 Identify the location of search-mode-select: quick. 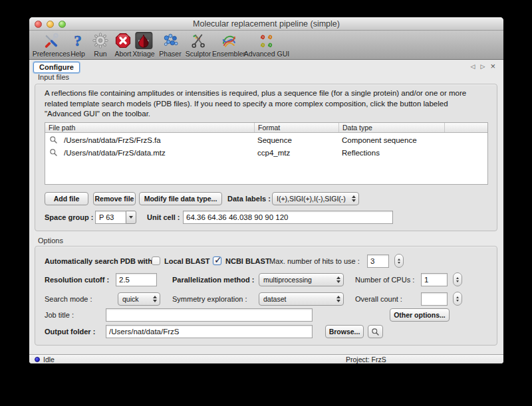
(139, 299).